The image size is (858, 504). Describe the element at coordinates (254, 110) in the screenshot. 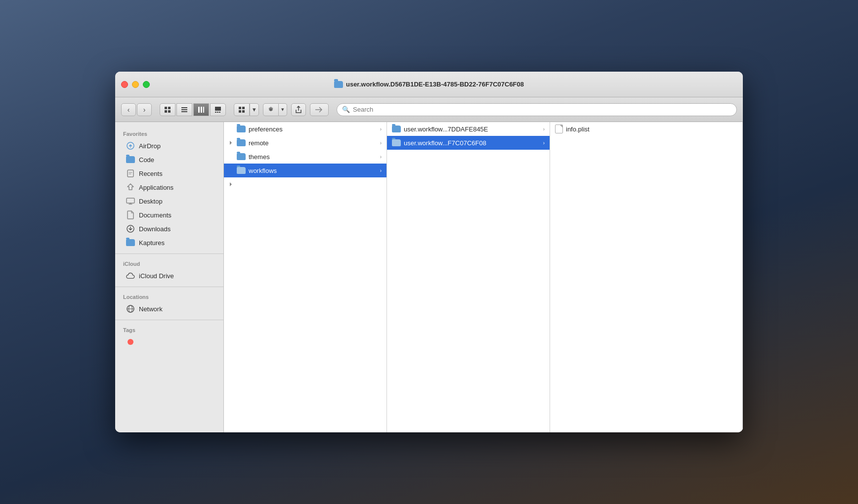

I see `view-options-dropdown: ▾` at that location.